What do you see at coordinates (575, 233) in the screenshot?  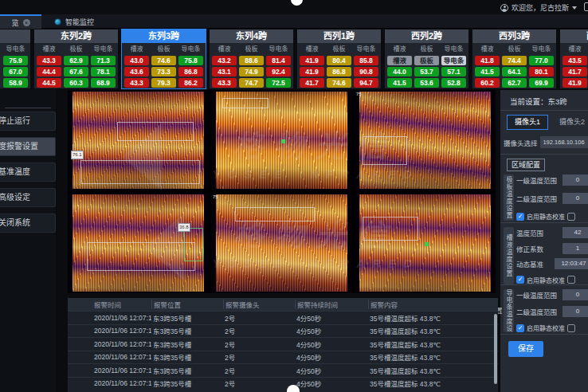 I see `setting-input: 42` at bounding box center [575, 233].